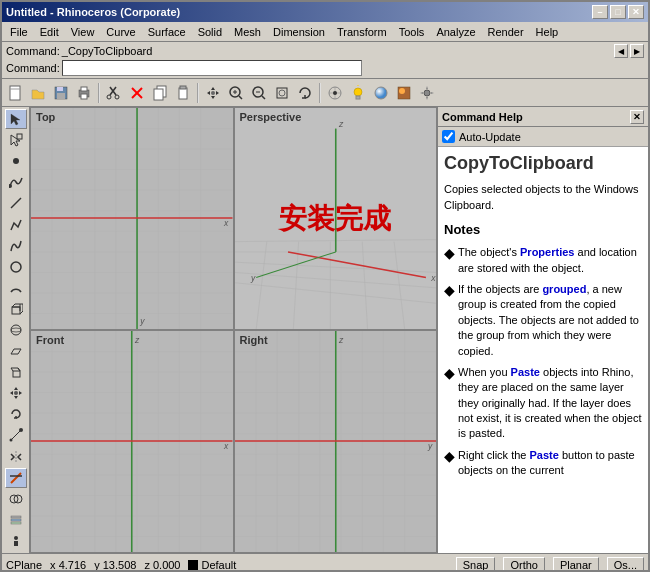  Describe the element at coordinates (427, 93) in the screenshot. I see `tb-settings` at that location.